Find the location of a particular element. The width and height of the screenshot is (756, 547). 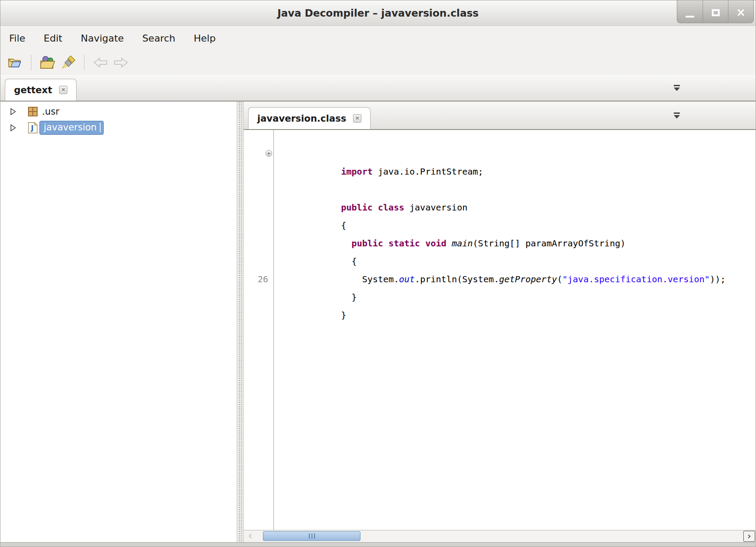

open-file-button is located at coordinates (15, 63).